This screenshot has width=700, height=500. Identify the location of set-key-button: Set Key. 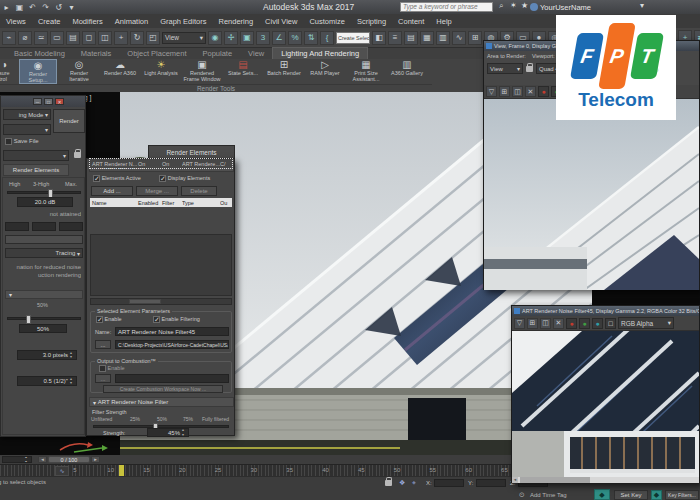
(631, 495).